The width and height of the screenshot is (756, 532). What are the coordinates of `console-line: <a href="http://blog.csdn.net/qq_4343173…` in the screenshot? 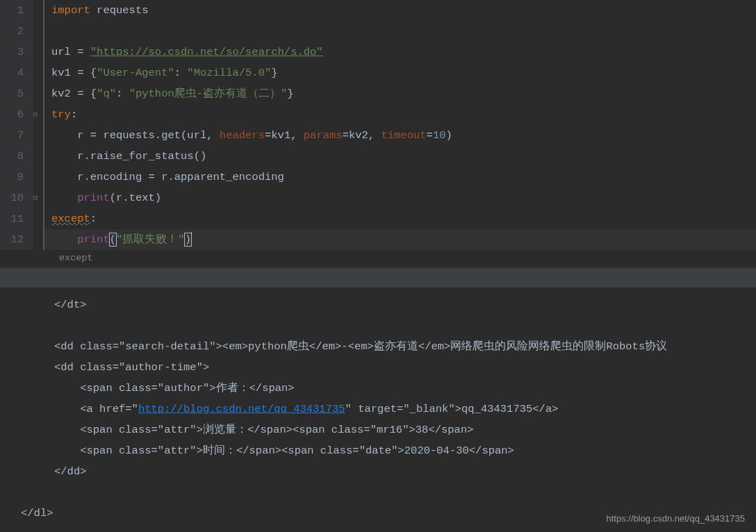 It's located at (378, 409).